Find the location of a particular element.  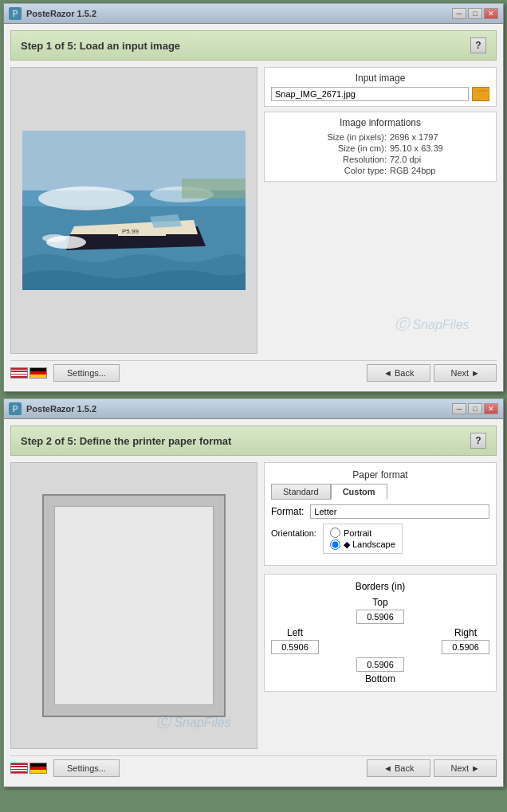

back-btn-2: ◄ Back is located at coordinates (399, 768).